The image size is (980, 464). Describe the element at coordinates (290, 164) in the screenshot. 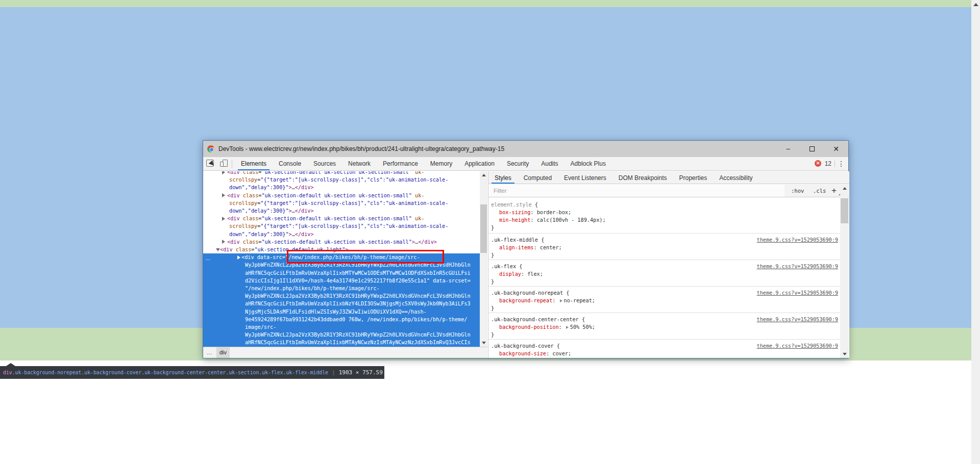

I see `devtools-tab-console: Console` at that location.